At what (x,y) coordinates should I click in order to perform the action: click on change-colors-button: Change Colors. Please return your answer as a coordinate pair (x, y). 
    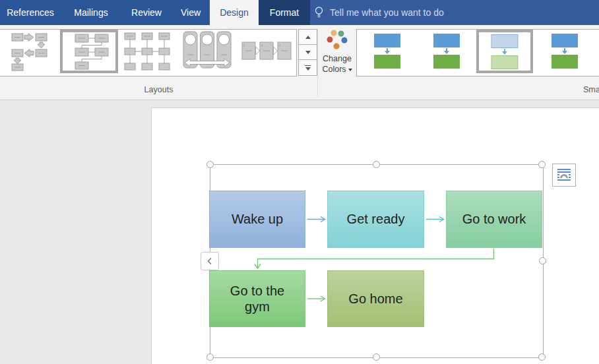
    Looking at the image, I should click on (337, 62).